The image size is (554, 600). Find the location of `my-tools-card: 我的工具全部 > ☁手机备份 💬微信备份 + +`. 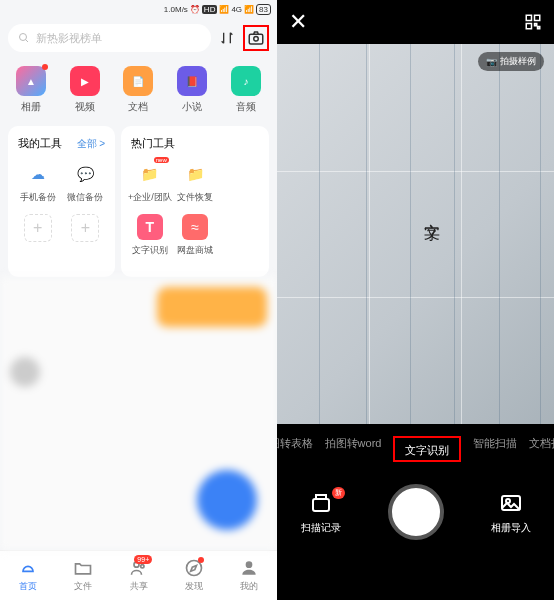

my-tools-card: 我的工具全部 > ☁手机备份 💬微信备份 + + is located at coordinates (62, 202).